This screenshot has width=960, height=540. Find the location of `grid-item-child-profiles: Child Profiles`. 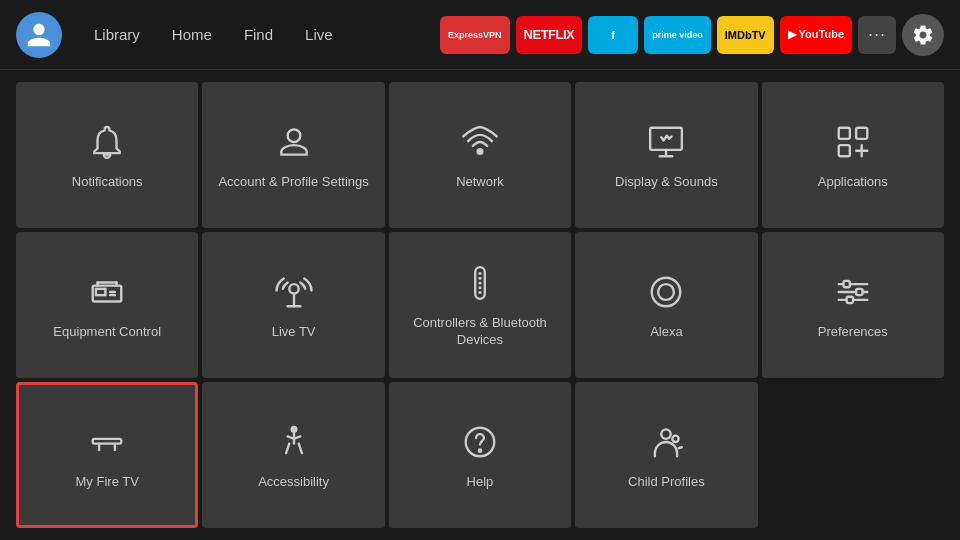

grid-item-child-profiles: Child Profiles is located at coordinates (666, 455).